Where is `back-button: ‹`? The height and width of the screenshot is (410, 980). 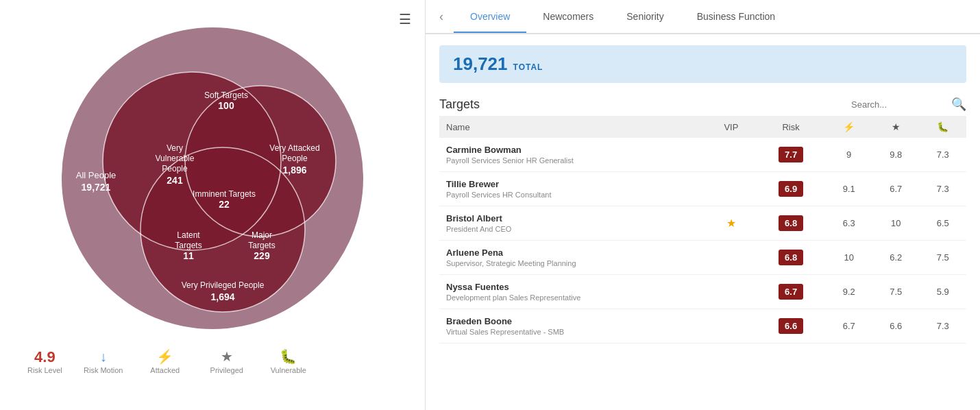 back-button: ‹ is located at coordinates (441, 16).